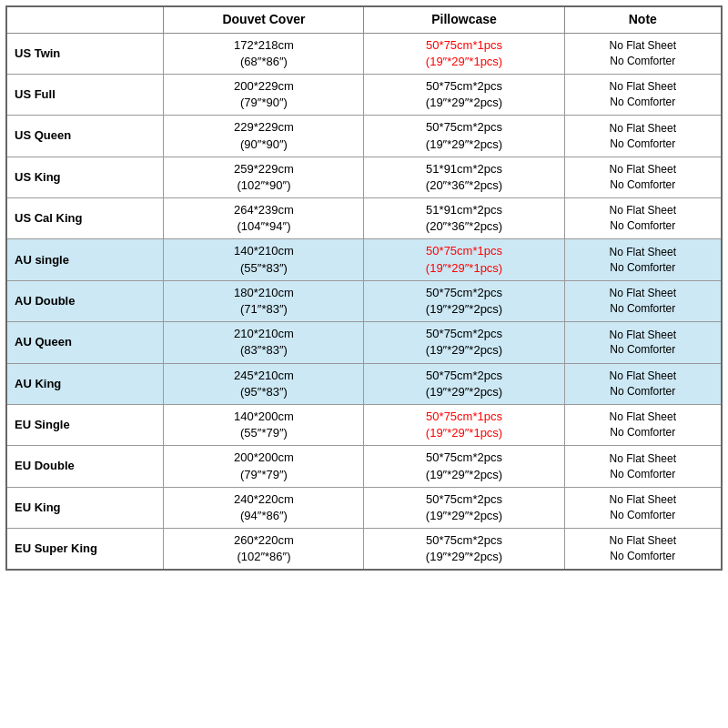  What do you see at coordinates (264, 384) in the screenshot?
I see `douvet-cell: 245*210cm(95″*83″)` at bounding box center [264, 384].